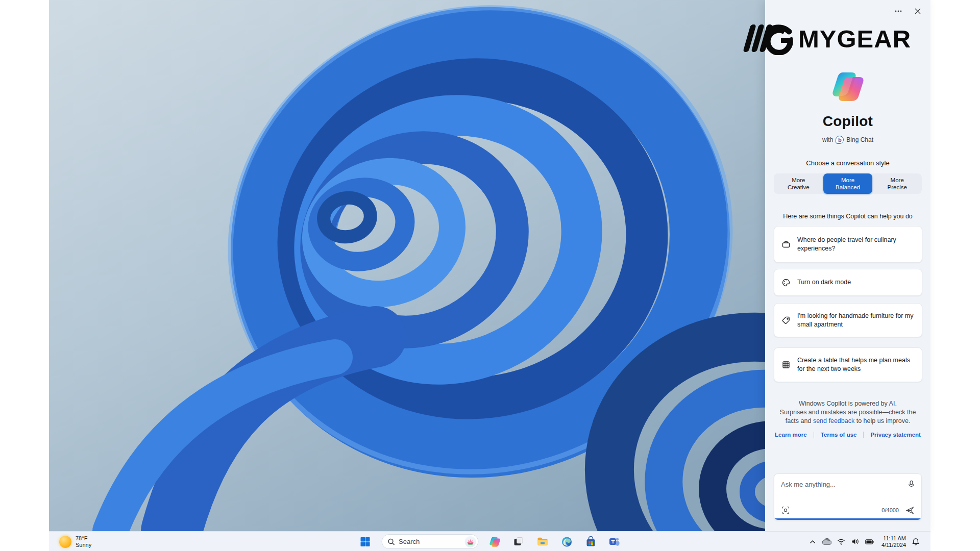  Describe the element at coordinates (430, 542) in the screenshot. I see `taskbar-search: Search` at that location.